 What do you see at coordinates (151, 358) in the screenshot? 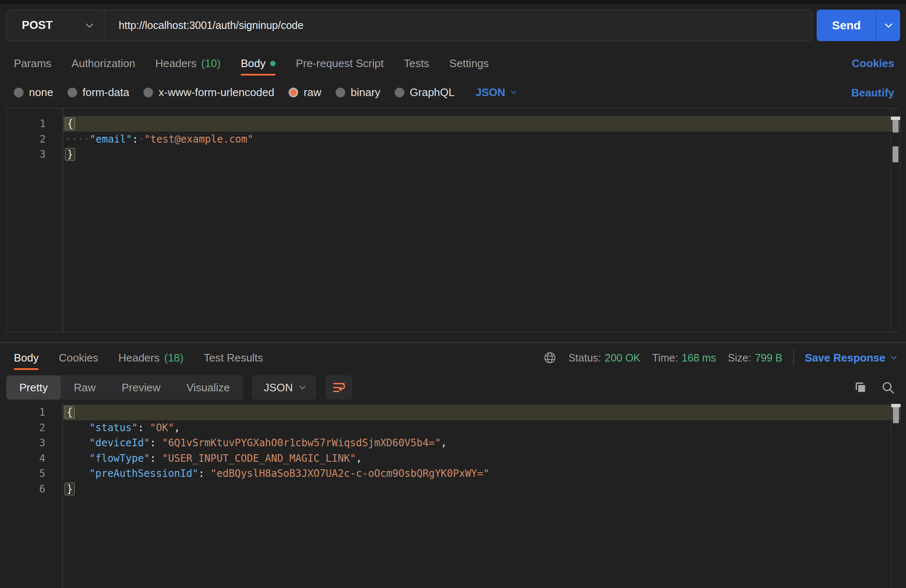
I see `response-tab-headers: Headers(18)` at bounding box center [151, 358].